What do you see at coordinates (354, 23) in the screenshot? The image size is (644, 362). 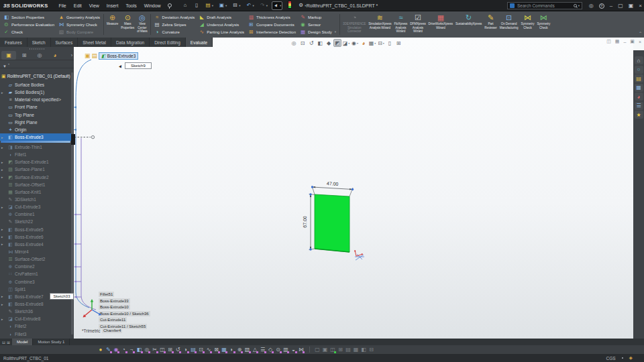 I see `ribbon-big-button: 3DEXPERIENCE Simulation Connector` at bounding box center [354, 23].